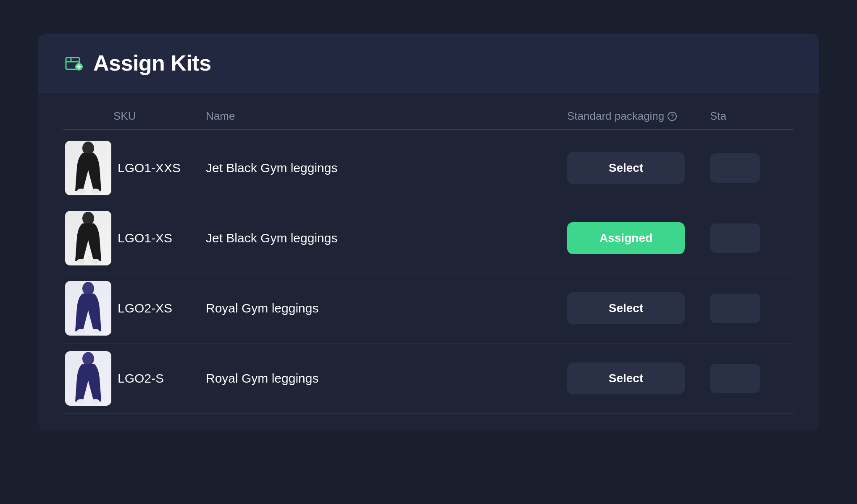  What do you see at coordinates (428, 379) in the screenshot?
I see `table-row: LGO2-S Royal Gym leggings Select` at bounding box center [428, 379].